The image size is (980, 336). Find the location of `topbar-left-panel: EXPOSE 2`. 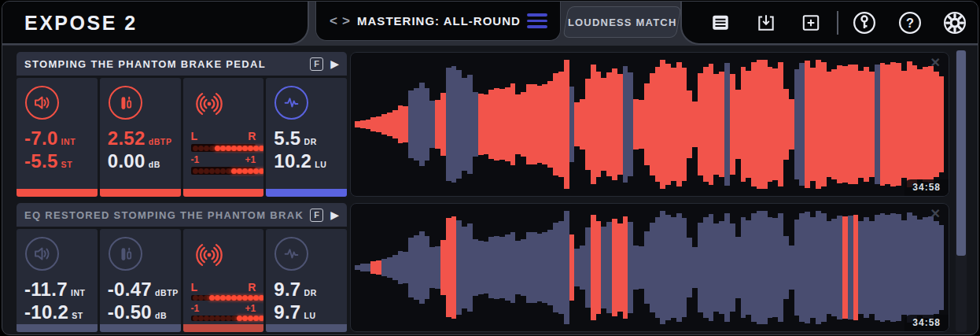

topbar-left-panel: EXPOSE 2 is located at coordinates (156, 24).